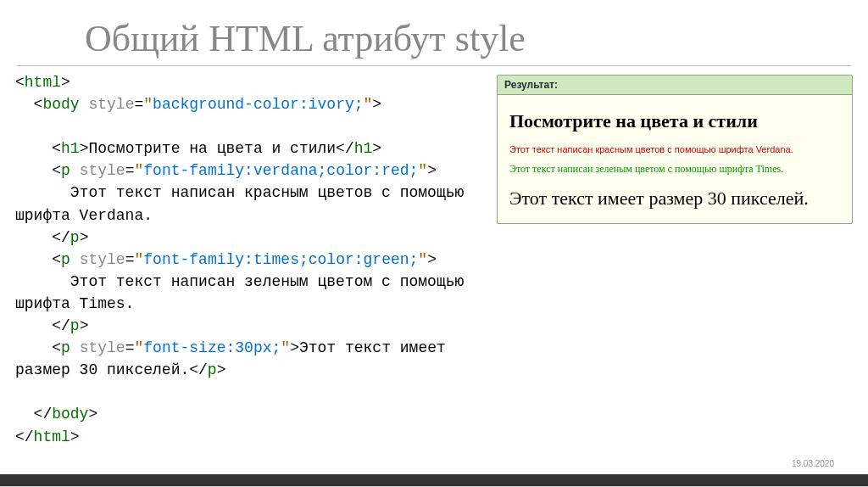 The height and width of the screenshot is (487, 868). I want to click on result-header: Результат:, so click(675, 85).